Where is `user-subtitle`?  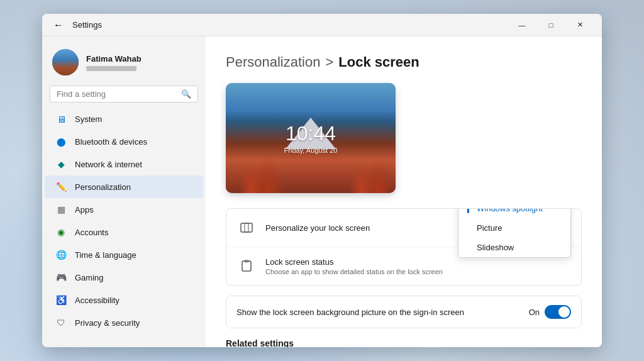
user-subtitle is located at coordinates (111, 69).